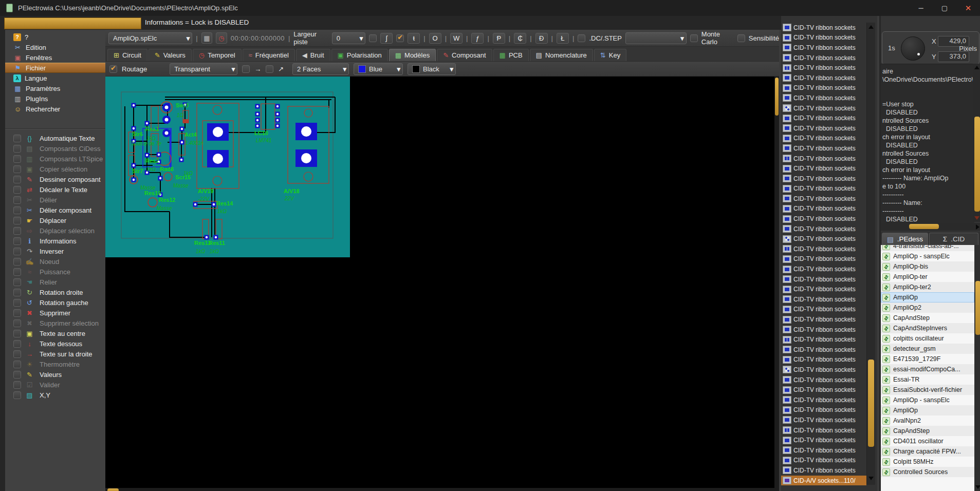  I want to click on file-row: ⇄detecteur_gsm, so click(928, 349).